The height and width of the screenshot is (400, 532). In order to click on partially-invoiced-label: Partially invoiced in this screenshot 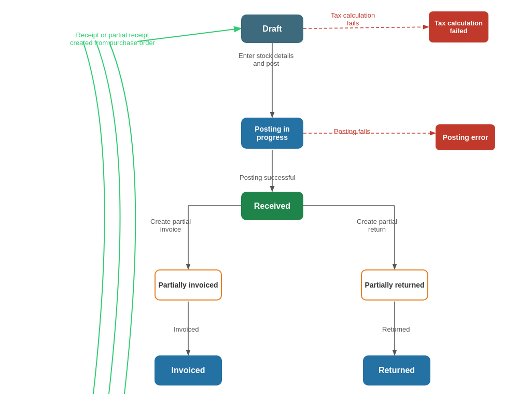, I will do `click(188, 285)`.